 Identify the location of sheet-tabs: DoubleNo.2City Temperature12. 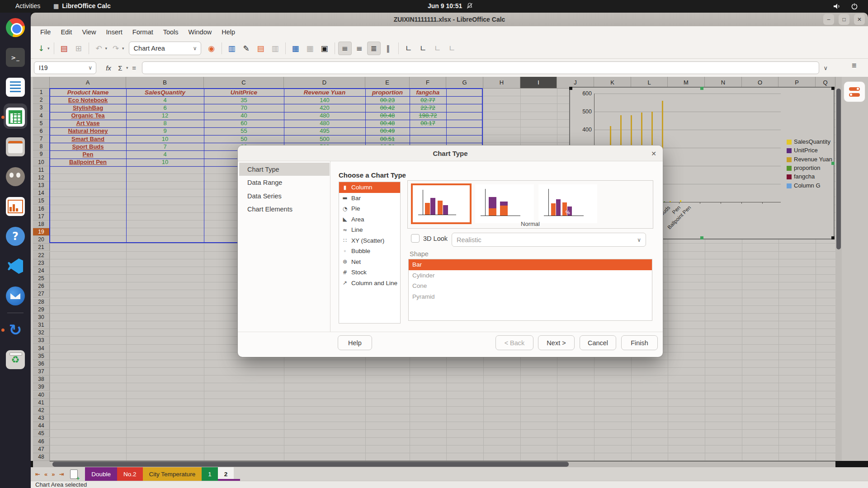
(159, 474).